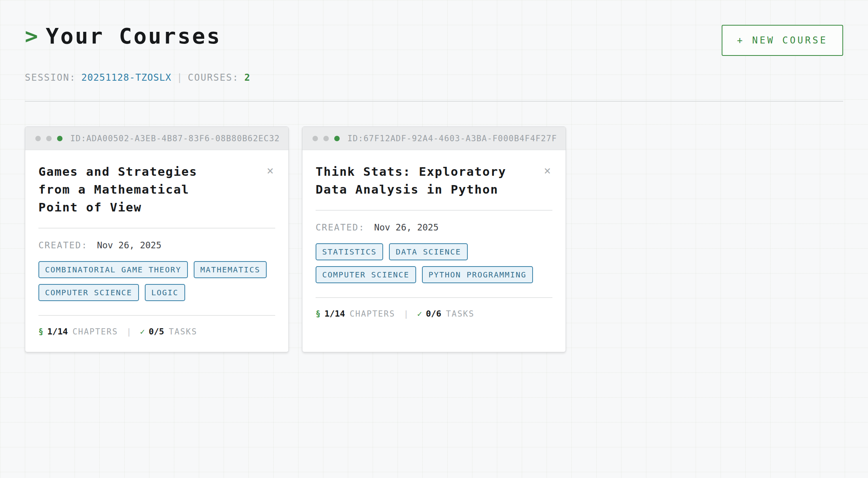 The height and width of the screenshot is (478, 868). I want to click on tag-badge: MATHEMATICS, so click(230, 270).